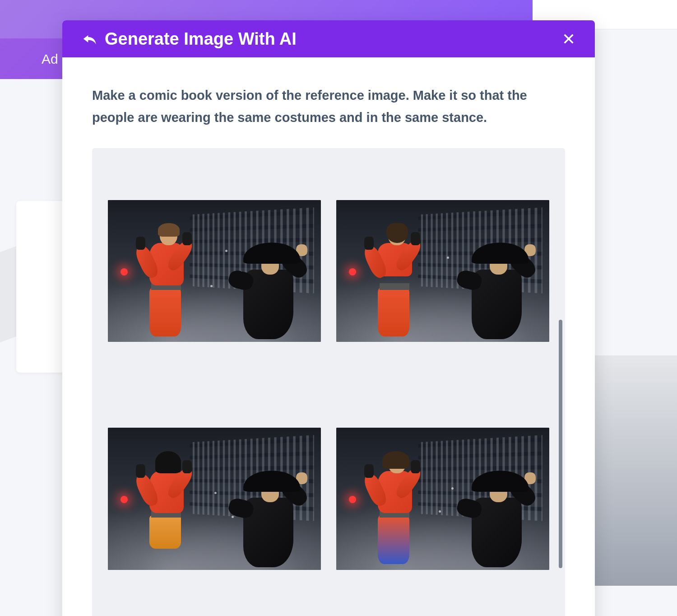 The width and height of the screenshot is (677, 616). Describe the element at coordinates (89, 39) in the screenshot. I see `reply-icon` at that location.